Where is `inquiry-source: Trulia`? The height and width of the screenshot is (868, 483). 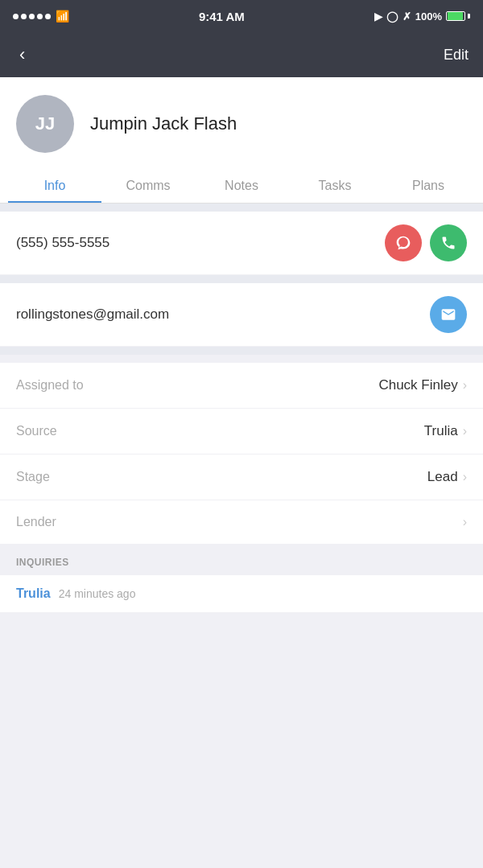
inquiry-source: Trulia is located at coordinates (34, 594).